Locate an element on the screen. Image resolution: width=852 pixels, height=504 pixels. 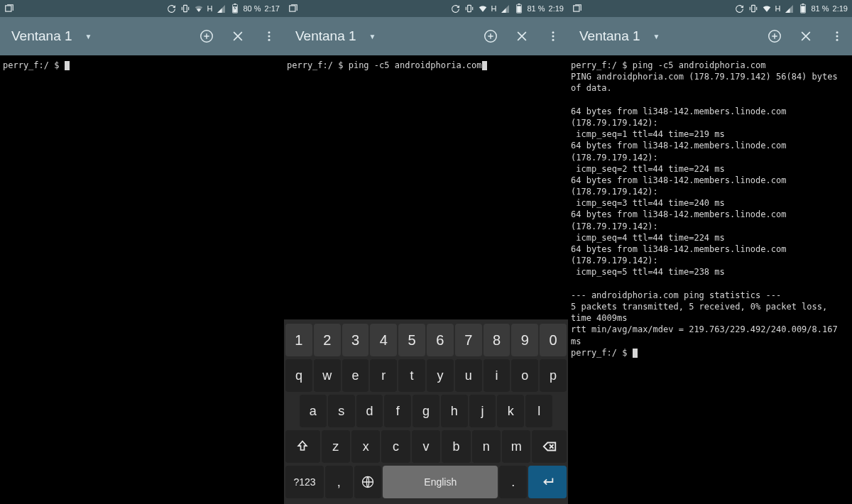
key-i: i is located at coordinates (497, 376).